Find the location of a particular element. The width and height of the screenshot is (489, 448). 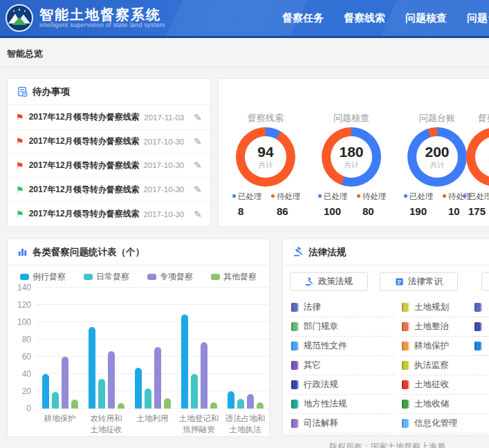

law-link: 规范性文件 is located at coordinates (343, 346).